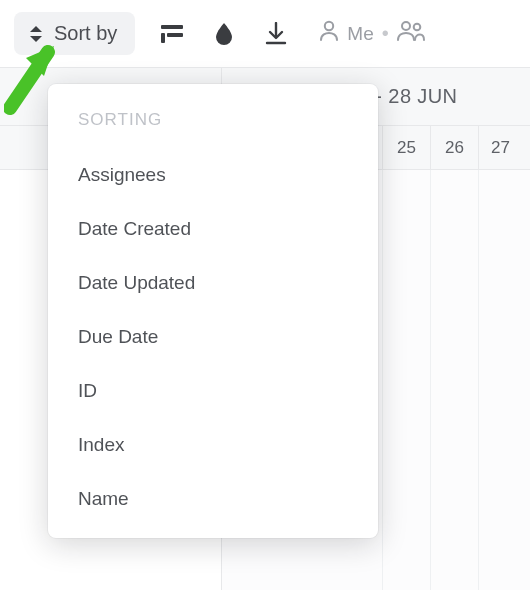 This screenshot has height=590, width=530. What do you see at coordinates (213, 175) in the screenshot?
I see `sort-option-assignees: Assignees` at bounding box center [213, 175].